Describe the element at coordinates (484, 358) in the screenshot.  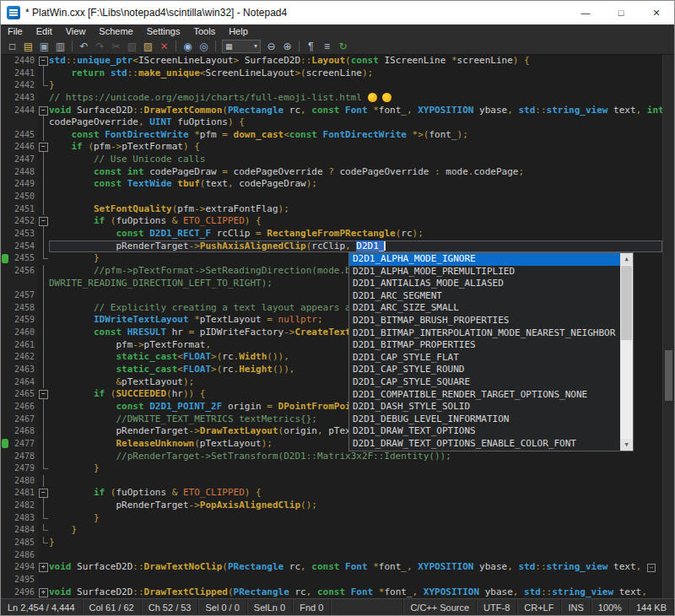
I see `autocomplete-item: D2D1_CAP_STYLE_FLAT` at that location.